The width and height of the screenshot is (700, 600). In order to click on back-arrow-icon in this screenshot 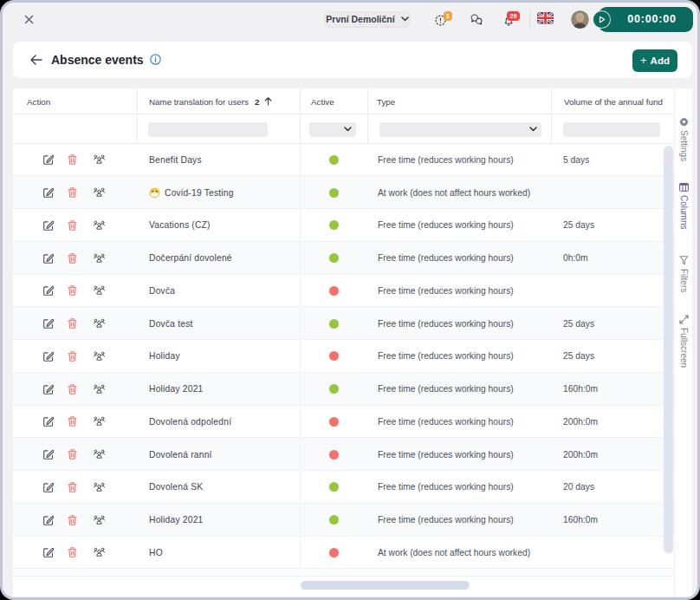, I will do `click(37, 62)`.